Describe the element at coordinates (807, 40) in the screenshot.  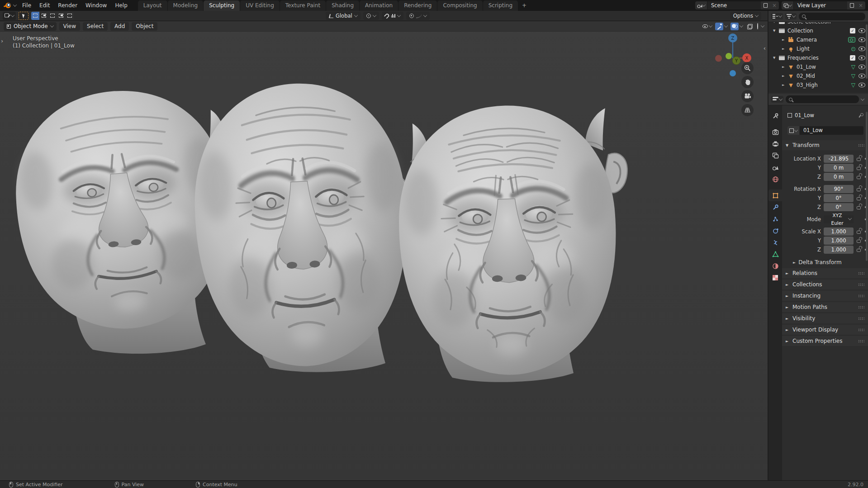
I see `outliner-item-label: Camera` at that location.